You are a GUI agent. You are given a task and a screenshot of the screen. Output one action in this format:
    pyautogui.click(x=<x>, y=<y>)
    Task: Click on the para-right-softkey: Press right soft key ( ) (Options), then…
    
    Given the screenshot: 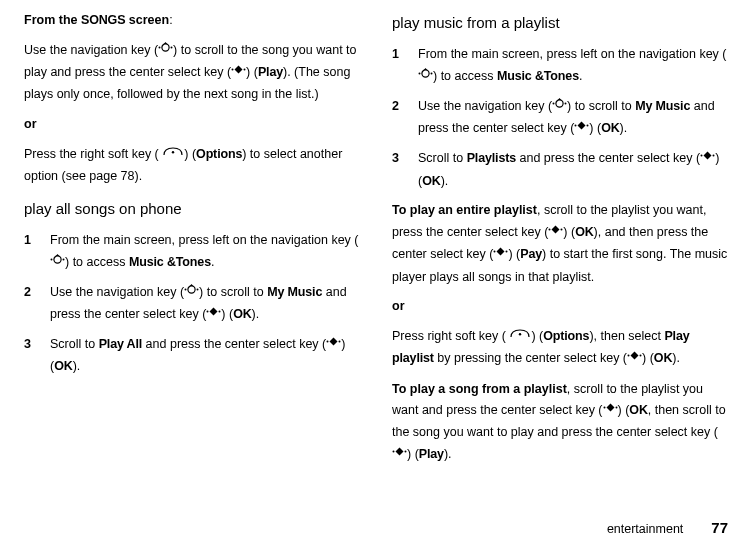 What is the action you would take?
    pyautogui.click(x=562, y=348)
    